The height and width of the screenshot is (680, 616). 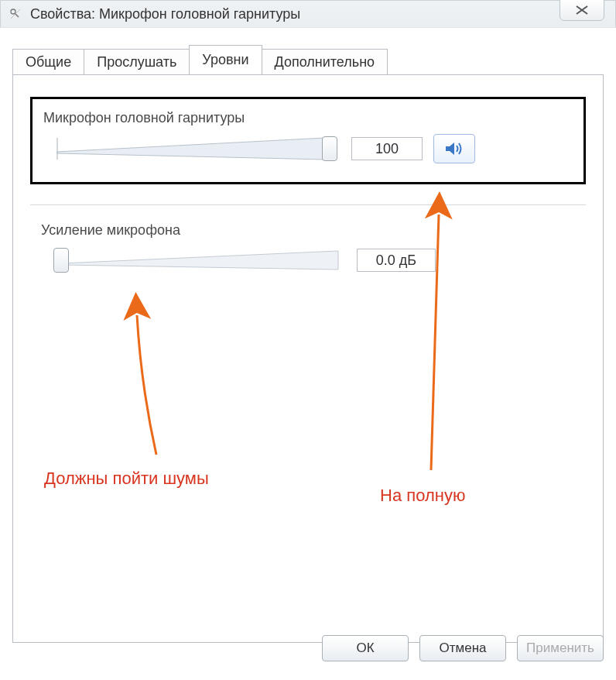 I want to click on app-icon, so click(x=15, y=14).